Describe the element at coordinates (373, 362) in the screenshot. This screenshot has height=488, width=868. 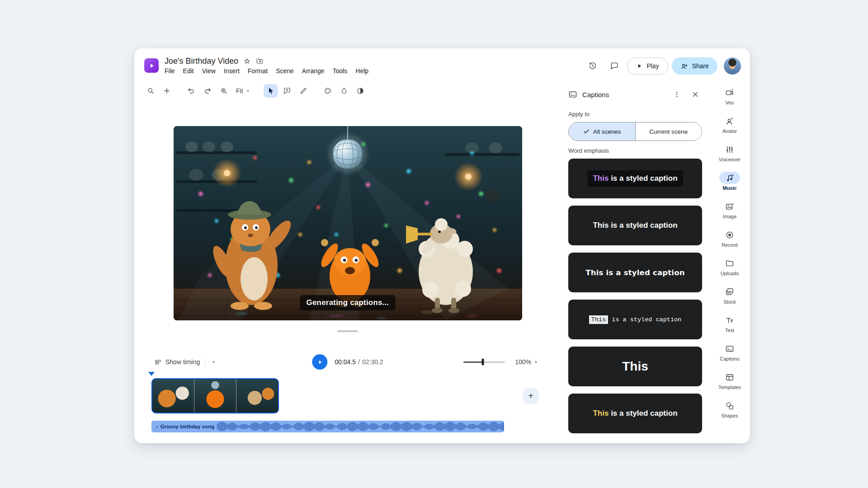
I see `total-time: 02:30.2` at that location.